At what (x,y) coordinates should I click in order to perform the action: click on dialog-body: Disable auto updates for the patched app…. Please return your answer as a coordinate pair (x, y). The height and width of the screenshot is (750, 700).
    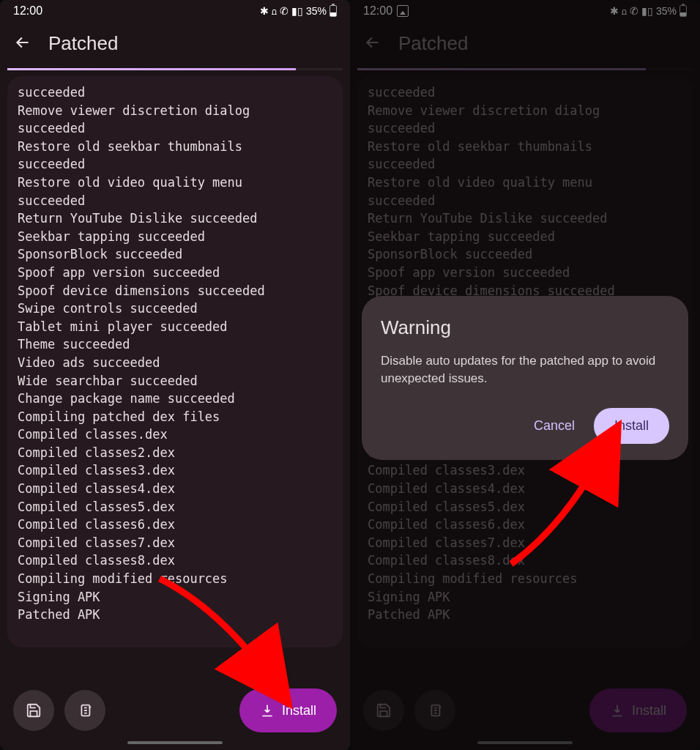
    Looking at the image, I should click on (525, 370).